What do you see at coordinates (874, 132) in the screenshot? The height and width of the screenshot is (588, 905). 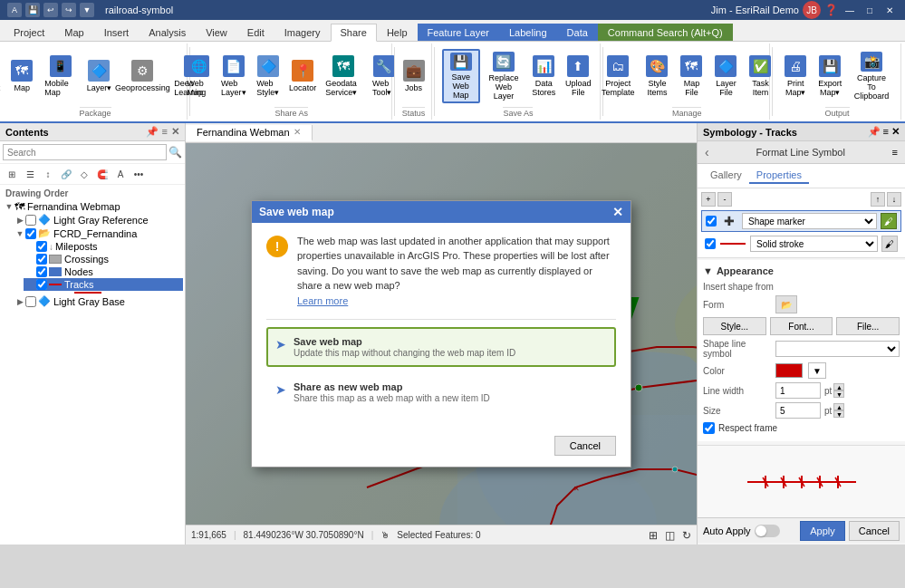 I see `sym-pin-icon: 📌` at bounding box center [874, 132].